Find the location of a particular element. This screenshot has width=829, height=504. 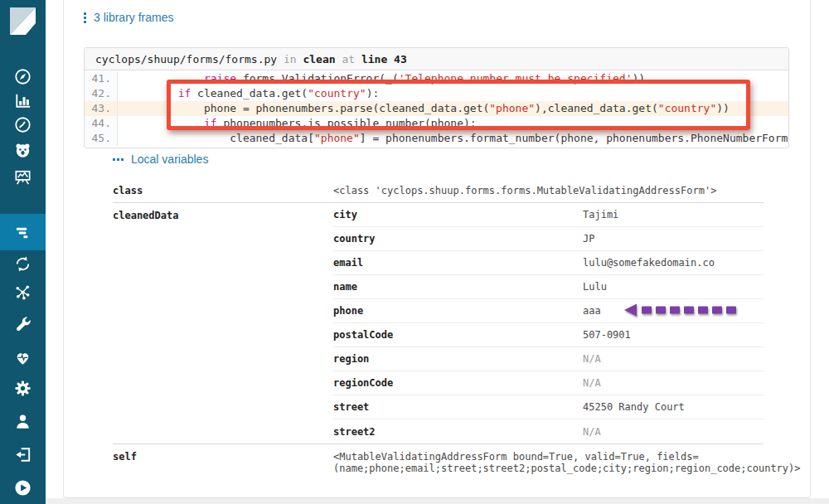

bear-icon is located at coordinates (23, 151).